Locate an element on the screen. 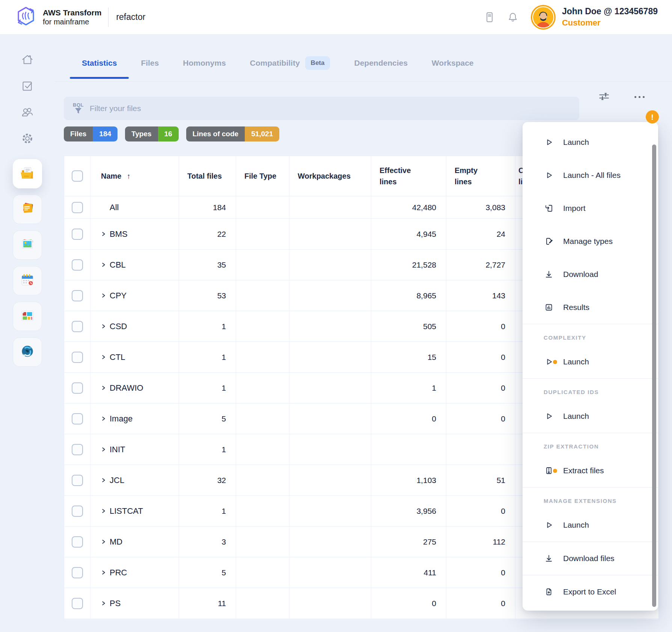 The width and height of the screenshot is (672, 632). menu-scrollbar is located at coordinates (654, 376).